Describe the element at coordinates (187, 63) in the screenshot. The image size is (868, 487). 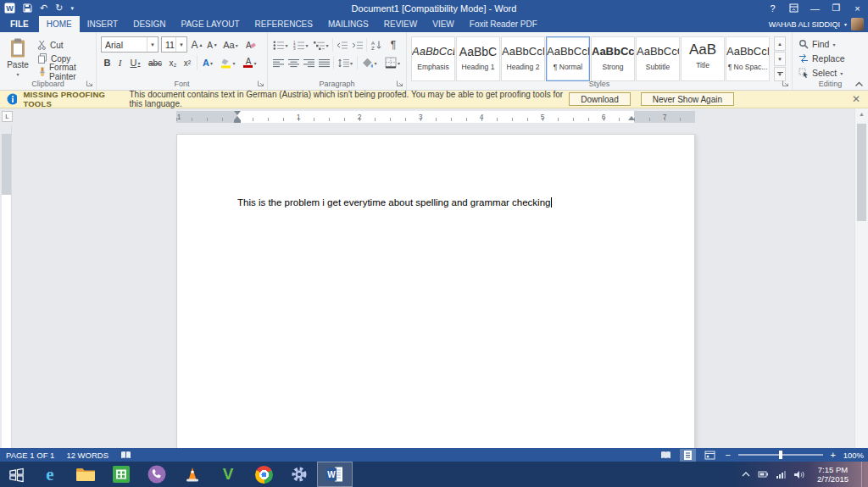
I see `superscript-button: x²` at that location.